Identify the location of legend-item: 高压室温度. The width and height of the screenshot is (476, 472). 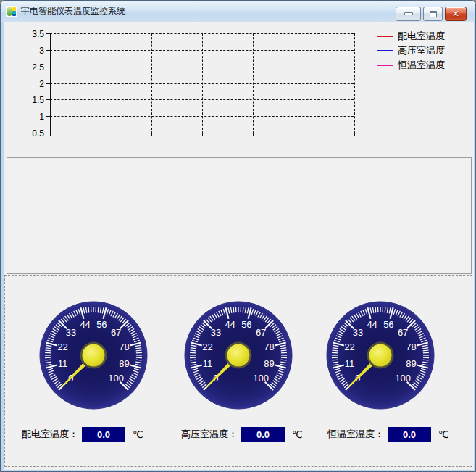
(412, 51).